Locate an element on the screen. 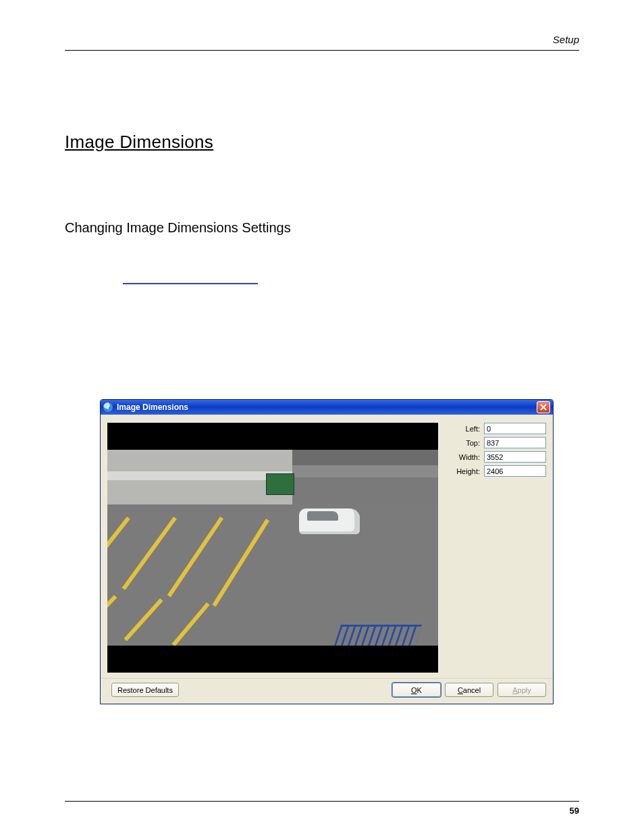  height-label: Height: is located at coordinates (468, 471).